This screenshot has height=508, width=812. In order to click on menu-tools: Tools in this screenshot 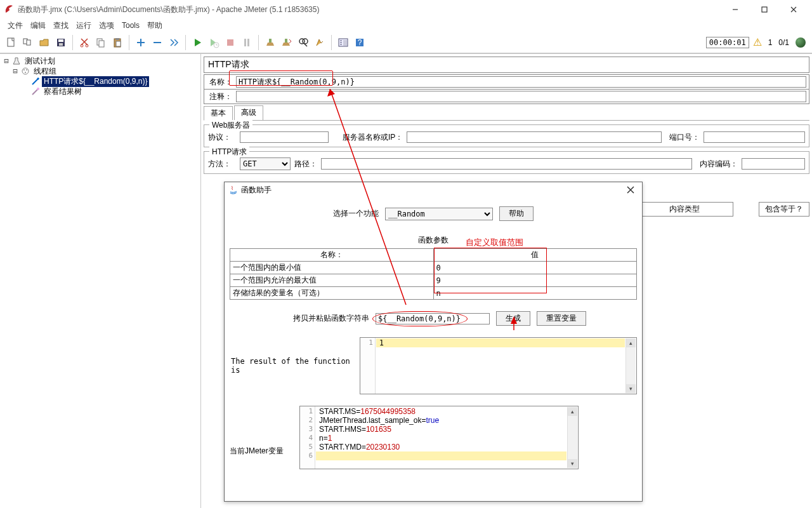, I will do `click(131, 25)`.